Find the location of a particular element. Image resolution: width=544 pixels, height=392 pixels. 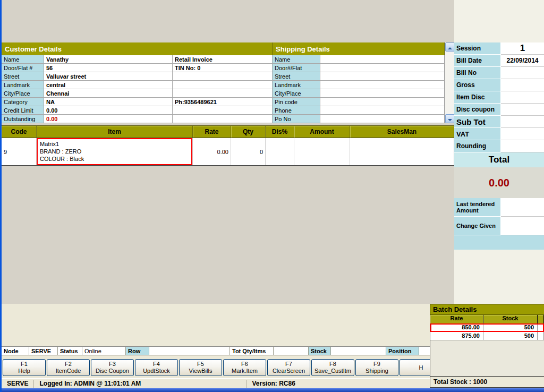

customer-extra: Retail Invoice is located at coordinates (223, 59).